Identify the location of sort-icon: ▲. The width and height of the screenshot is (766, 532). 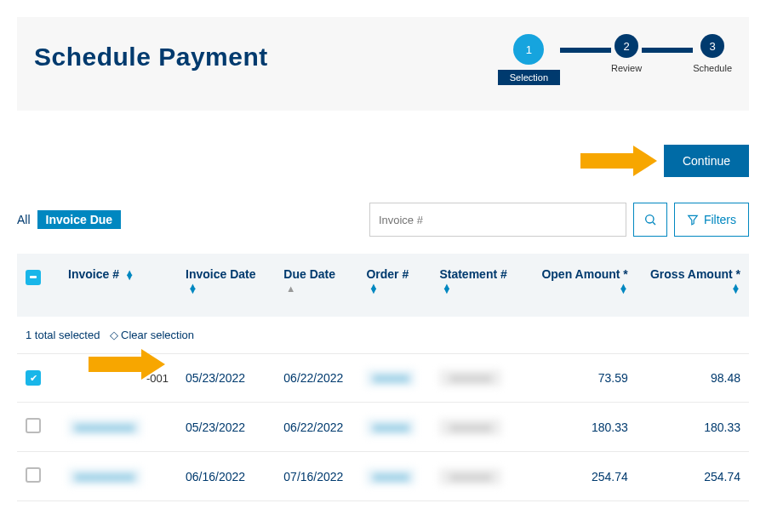
(291, 289).